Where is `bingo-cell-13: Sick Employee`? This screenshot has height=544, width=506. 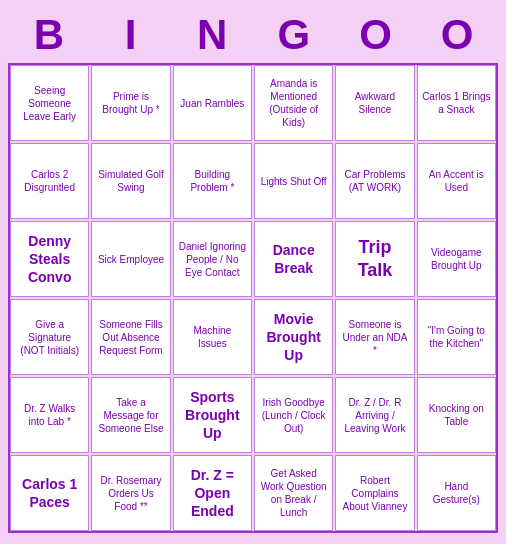 bingo-cell-13: Sick Employee is located at coordinates (130, 259).